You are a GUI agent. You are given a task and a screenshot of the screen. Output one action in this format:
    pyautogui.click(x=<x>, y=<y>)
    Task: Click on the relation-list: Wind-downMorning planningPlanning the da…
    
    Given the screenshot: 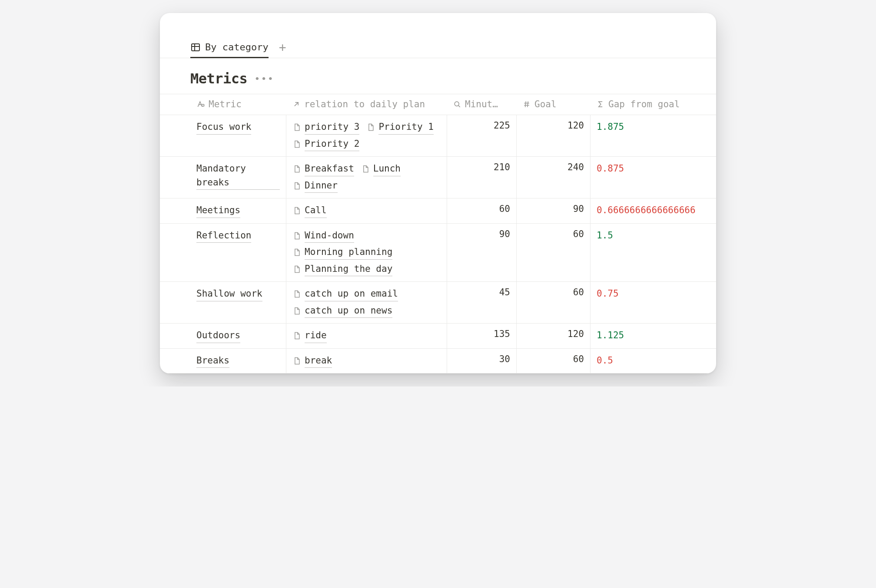 What is the action you would take?
    pyautogui.click(x=367, y=253)
    